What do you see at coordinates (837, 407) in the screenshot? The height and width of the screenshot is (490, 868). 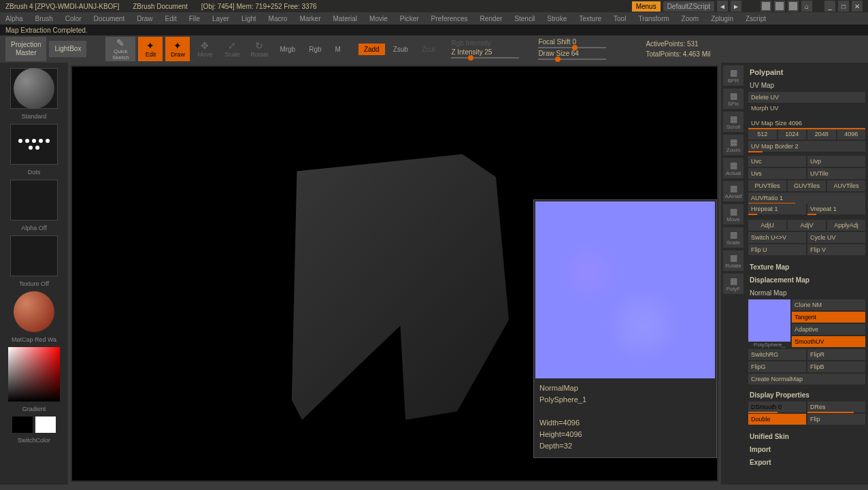 I see `dres-slider: DRes` at bounding box center [837, 407].